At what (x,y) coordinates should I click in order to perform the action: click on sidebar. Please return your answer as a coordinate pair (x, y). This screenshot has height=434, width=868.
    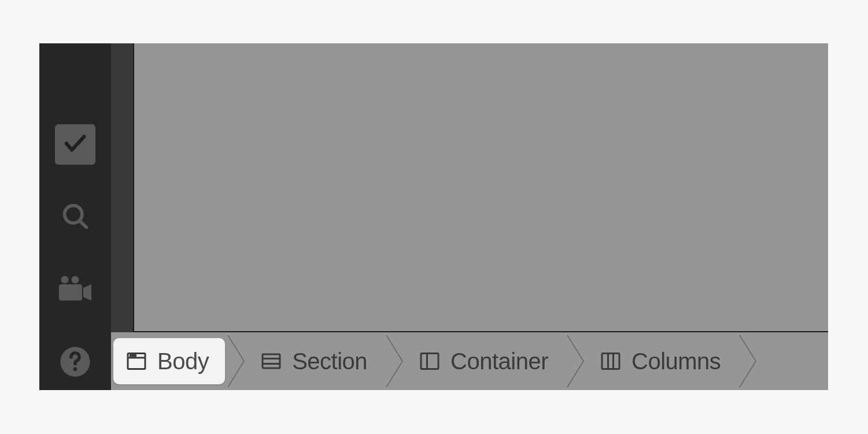
    Looking at the image, I should click on (75, 217).